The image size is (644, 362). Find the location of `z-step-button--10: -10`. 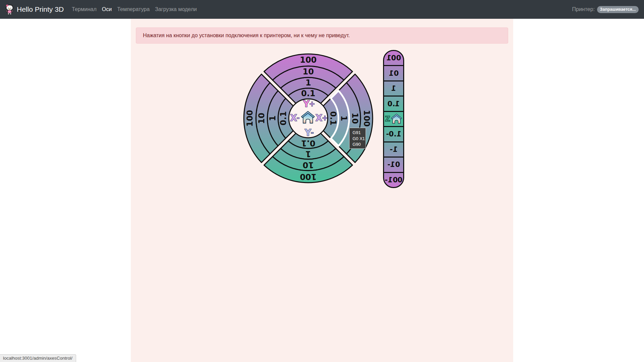

z-step-button--10: -10 is located at coordinates (394, 164).